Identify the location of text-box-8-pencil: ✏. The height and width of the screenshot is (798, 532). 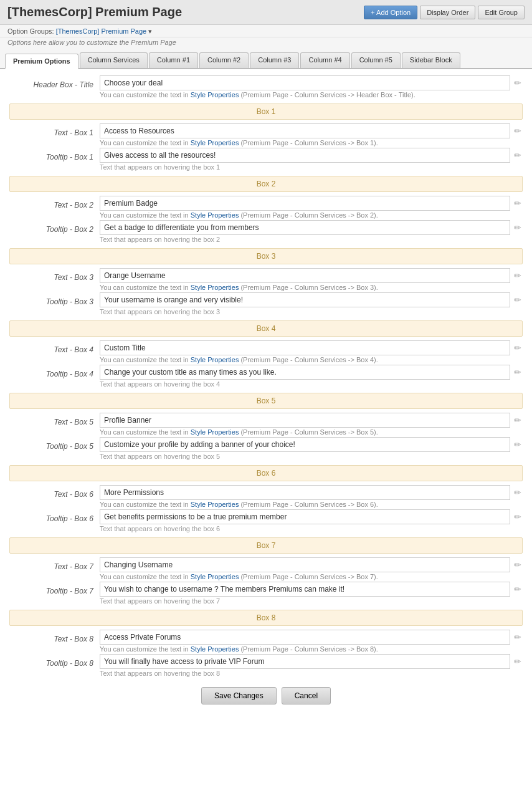
(518, 637).